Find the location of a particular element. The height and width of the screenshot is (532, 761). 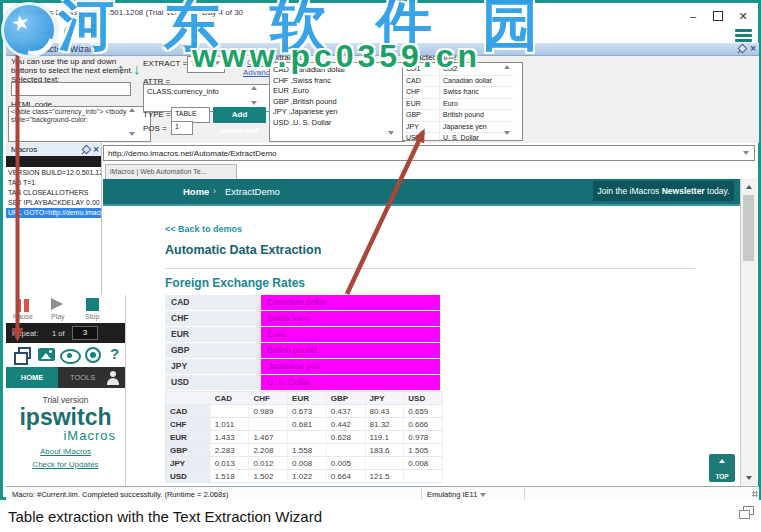

macro-code-list: VERSION BUILD=12.0.501.1208TAB T=1TAB CL… is located at coordinates (54, 193).